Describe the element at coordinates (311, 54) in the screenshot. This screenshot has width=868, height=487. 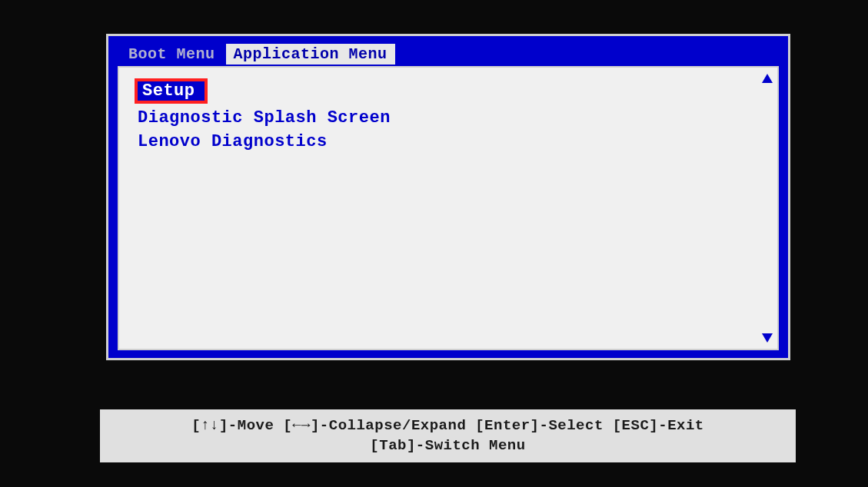
I see `tab-application-menu: Application Menu` at that location.